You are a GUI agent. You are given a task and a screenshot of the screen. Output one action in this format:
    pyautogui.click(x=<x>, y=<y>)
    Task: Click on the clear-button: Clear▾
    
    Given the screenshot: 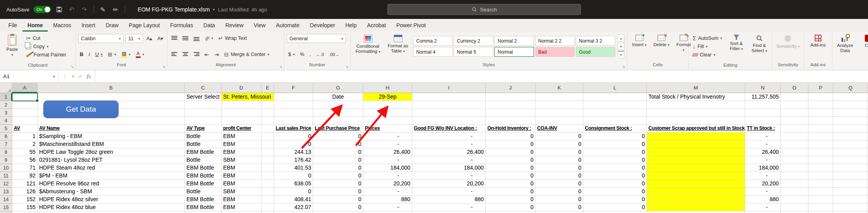 What is the action you would take?
    pyautogui.click(x=708, y=55)
    